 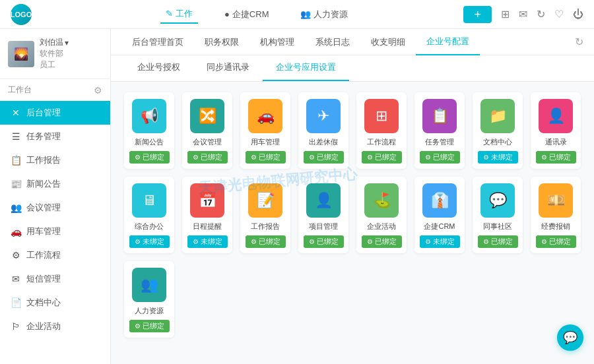 What do you see at coordinates (440, 215) in the screenshot?
I see `app-card-crm: 👔企捷CRM⚙未绑定` at bounding box center [440, 215].